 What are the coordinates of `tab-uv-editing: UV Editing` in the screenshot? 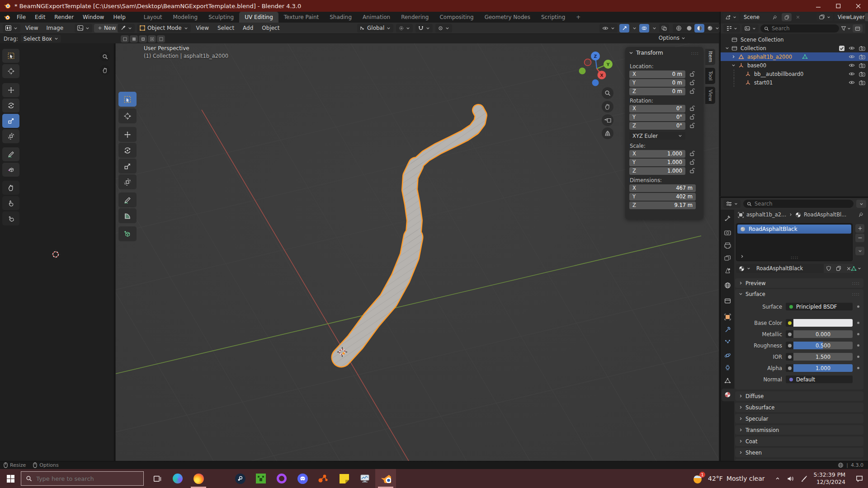 It's located at (259, 17).